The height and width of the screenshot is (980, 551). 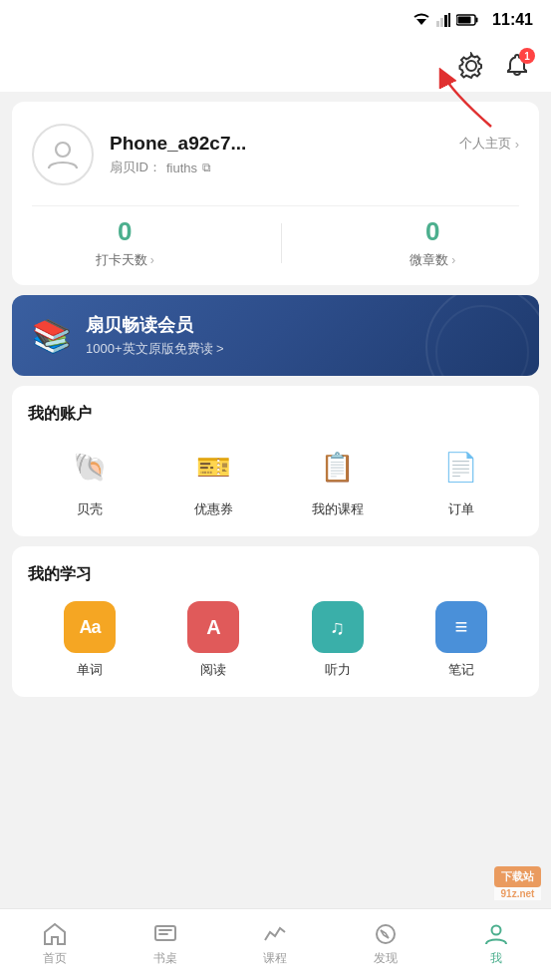 I want to click on bottom-nav: 首页 书桌 课程 发现 我, so click(x=275, y=944).